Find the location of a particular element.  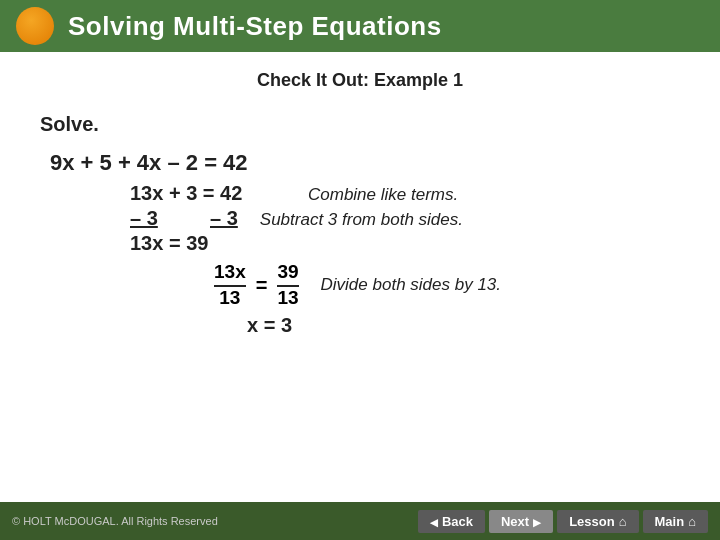

main-button: Main is located at coordinates (676, 522).